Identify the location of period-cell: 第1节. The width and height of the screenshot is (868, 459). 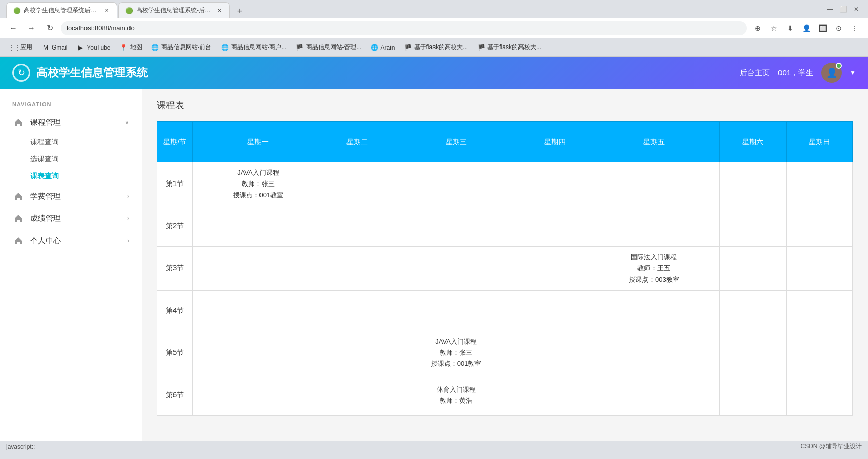
(175, 184).